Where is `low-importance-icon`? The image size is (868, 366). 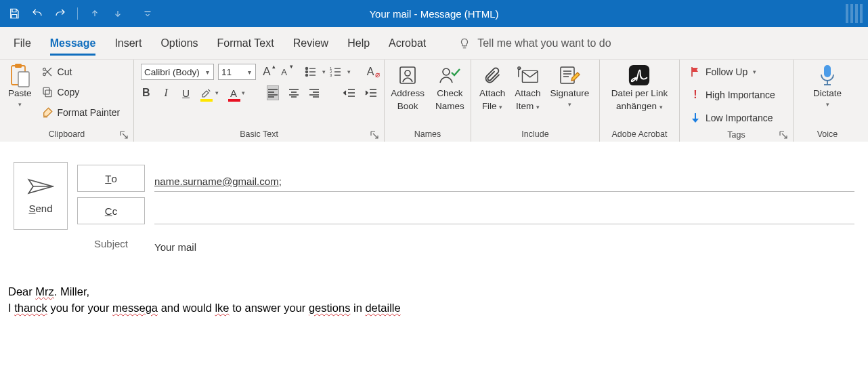
low-importance-icon is located at coordinates (695, 118).